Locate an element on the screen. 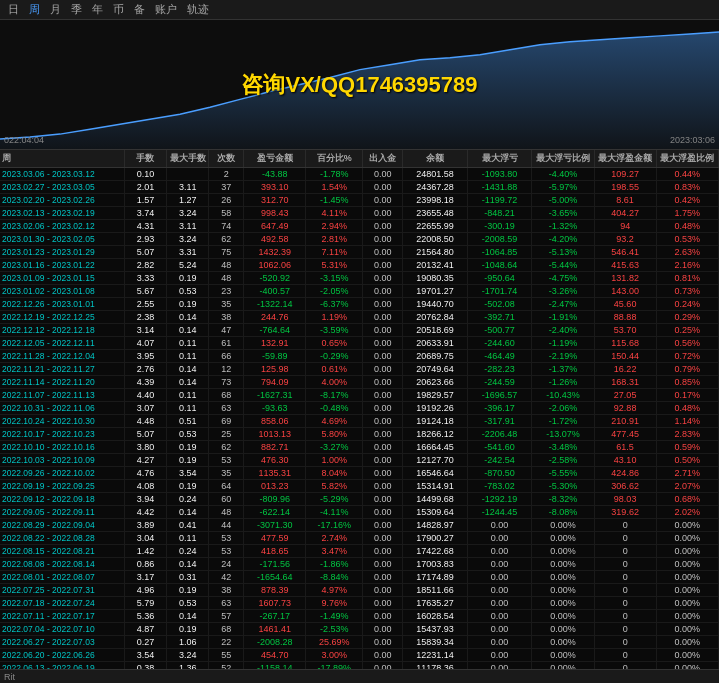  table-cell: 2022.09.26 - 2022.10.02 is located at coordinates (62, 474).